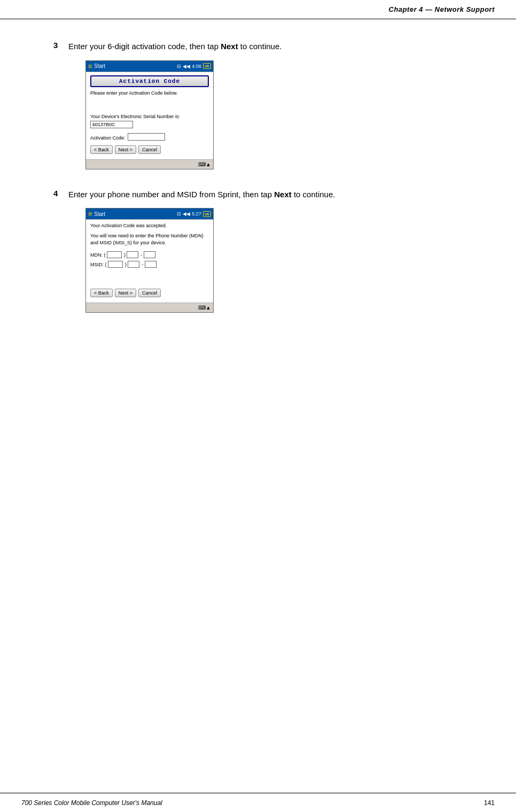  Describe the element at coordinates (134, 264) in the screenshot. I see `msid-prefix` at that location.